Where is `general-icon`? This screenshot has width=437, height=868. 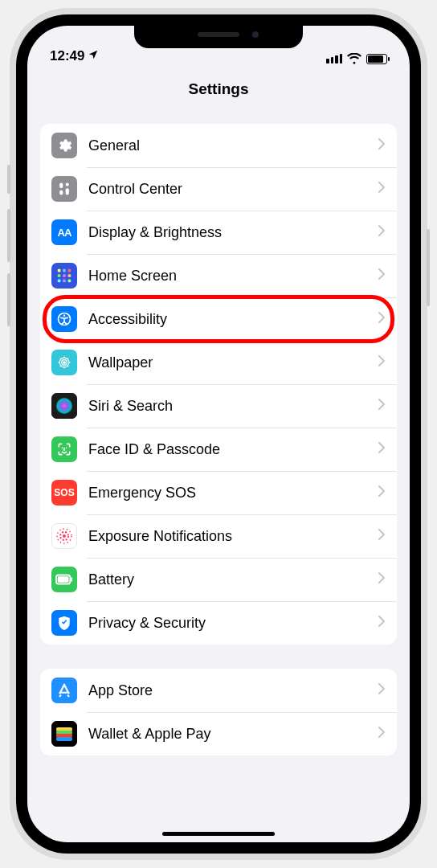
general-icon is located at coordinates (64, 145).